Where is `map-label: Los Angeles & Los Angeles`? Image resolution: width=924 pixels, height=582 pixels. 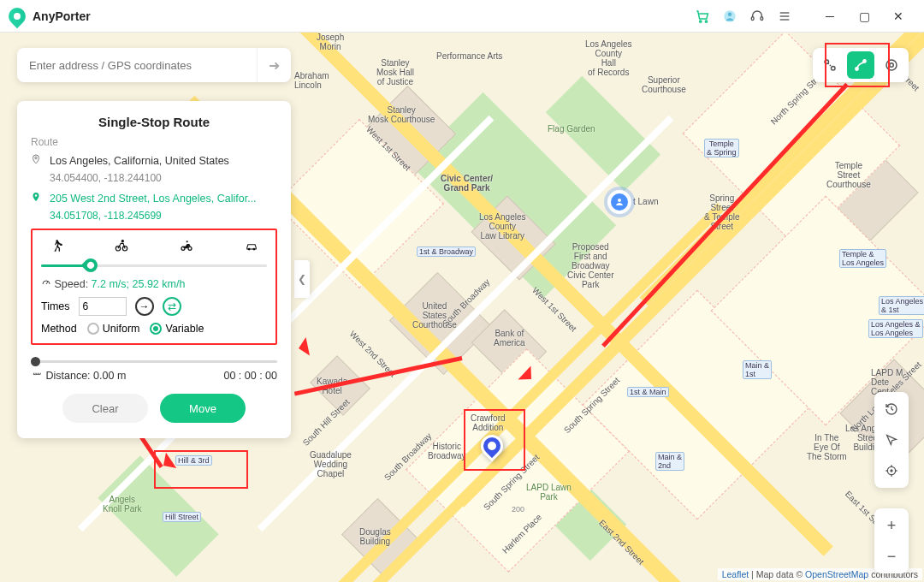 map-label: Los Angeles & Los Angeles is located at coordinates (896, 329).